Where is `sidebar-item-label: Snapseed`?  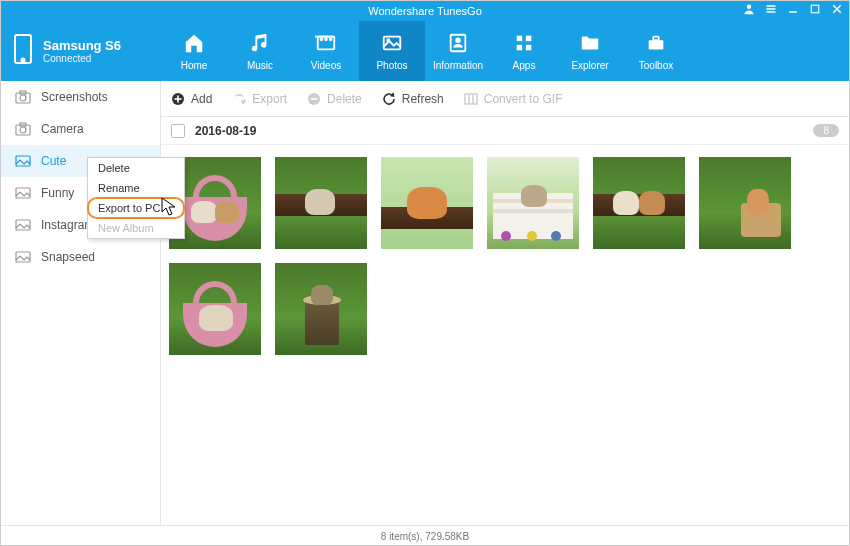 sidebar-item-label: Snapseed is located at coordinates (68, 257).